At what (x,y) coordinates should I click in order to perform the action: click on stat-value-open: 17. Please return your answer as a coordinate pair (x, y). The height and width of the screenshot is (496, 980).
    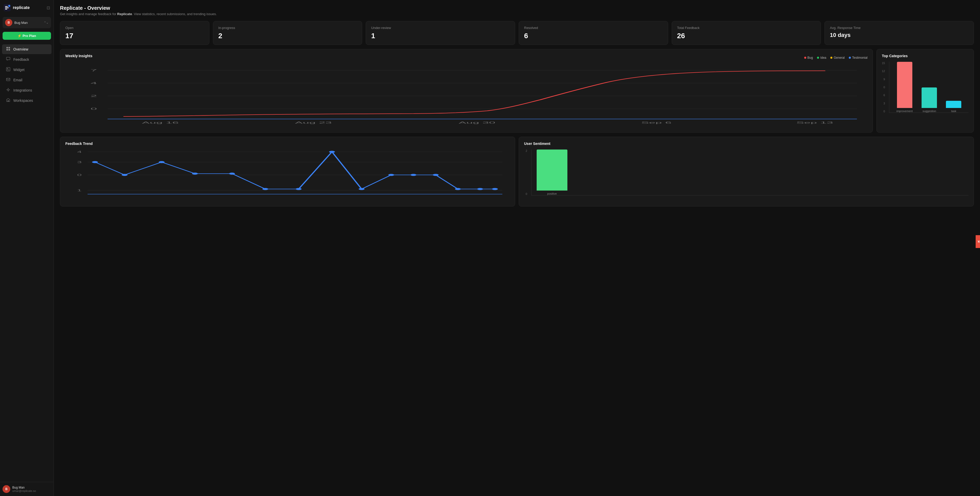
    Looking at the image, I should click on (135, 36).